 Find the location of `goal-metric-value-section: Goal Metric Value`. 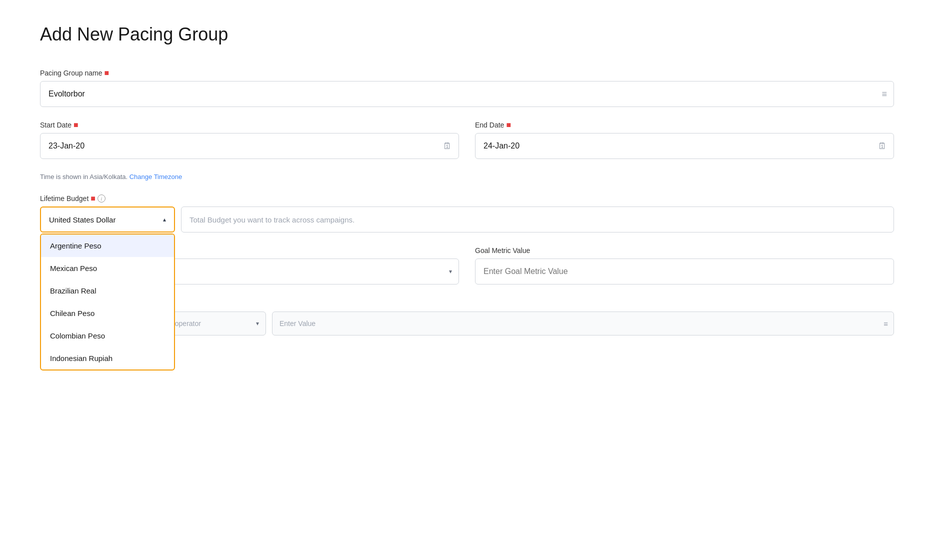

goal-metric-value-section: Goal Metric Value is located at coordinates (684, 266).